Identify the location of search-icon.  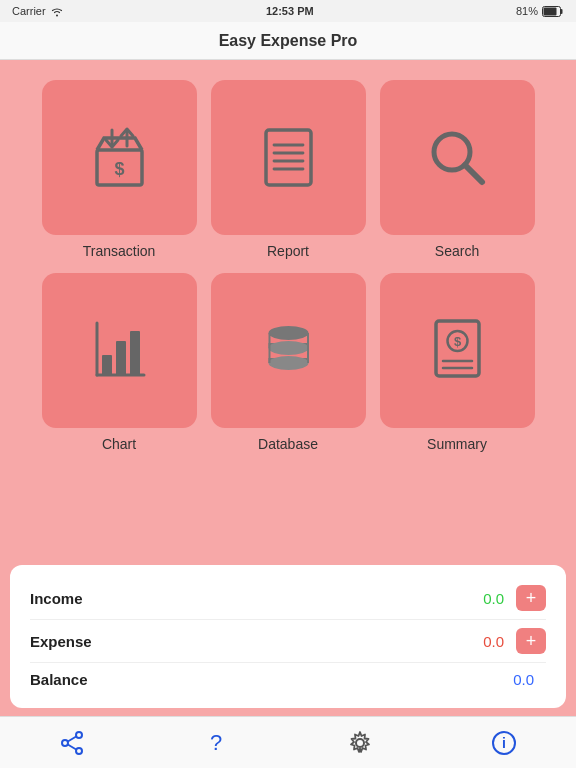
(458, 158).